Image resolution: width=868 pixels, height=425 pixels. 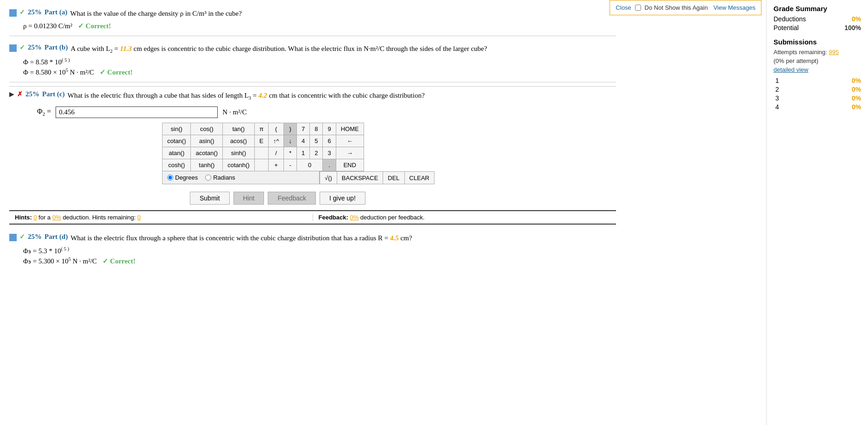 What do you see at coordinates (377, 178) in the screenshot?
I see `calc-bottom-row: √() BACKSPACE DEL CLEAR` at bounding box center [377, 178].